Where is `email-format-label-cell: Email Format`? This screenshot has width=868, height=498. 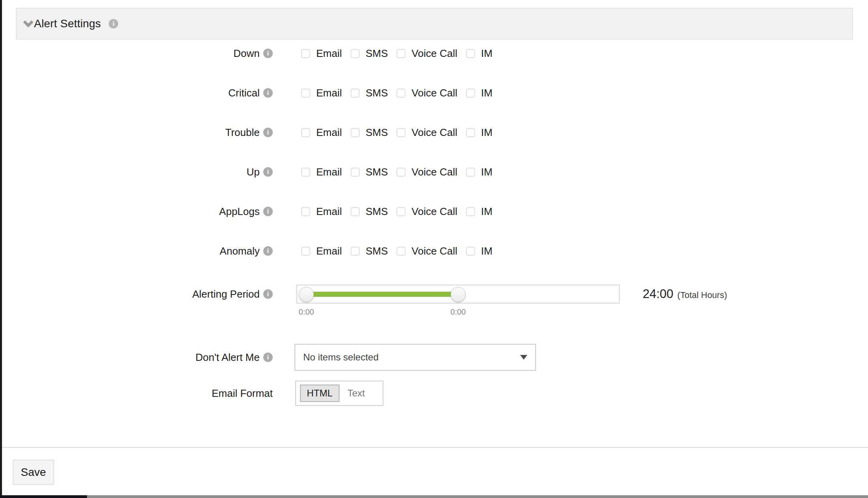
email-format-label-cell: Email Format is located at coordinates (136, 394).